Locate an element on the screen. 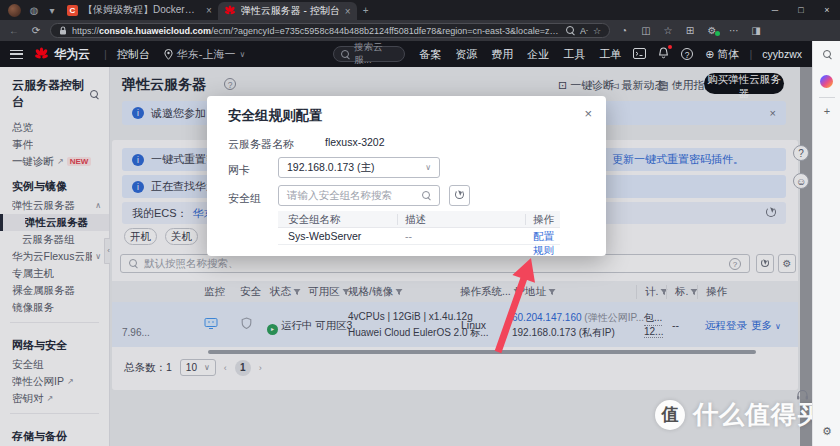 The image size is (840, 446). reload-icon: ⟳ is located at coordinates (36, 30).